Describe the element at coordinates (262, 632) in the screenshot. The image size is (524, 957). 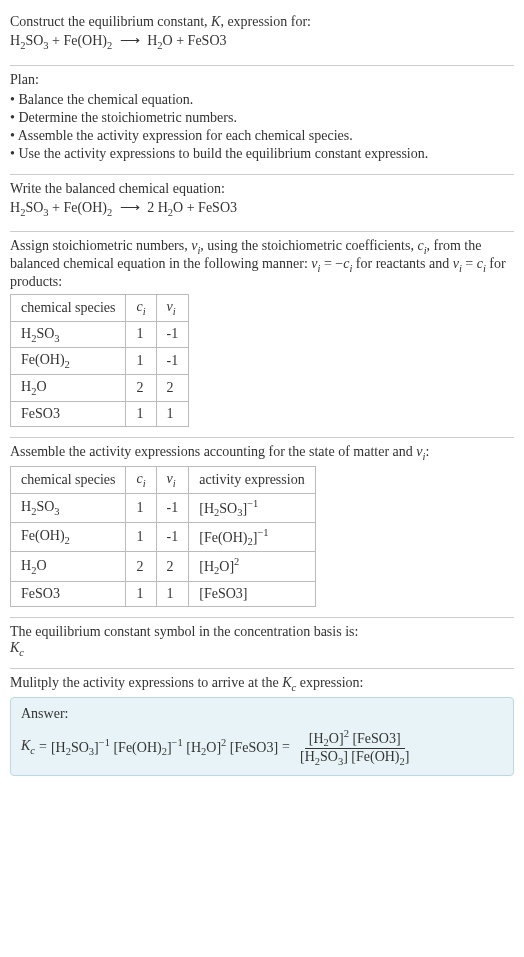
I see `symbol-line1: The equilibrium constant symbol in the c…` at that location.